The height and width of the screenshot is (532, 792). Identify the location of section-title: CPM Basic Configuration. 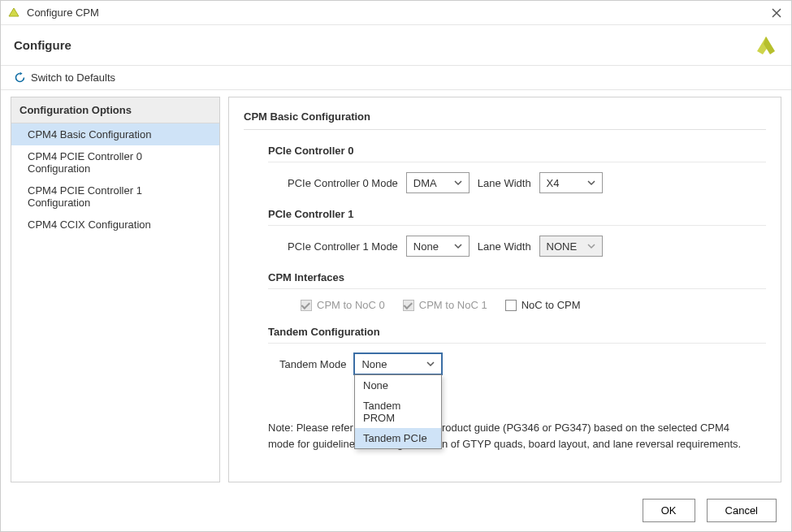
(505, 120).